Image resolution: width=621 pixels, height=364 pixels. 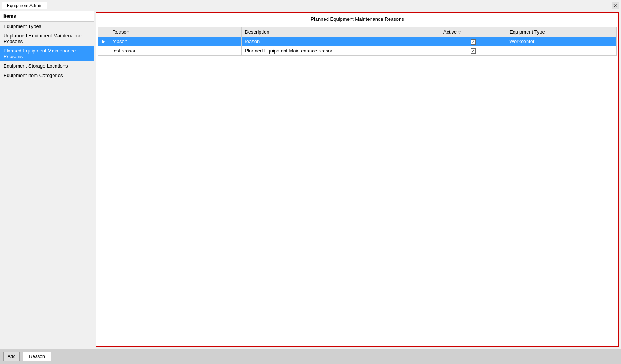 I want to click on table-row: test reasonPlanned Equipment Maintenance…, so click(x=358, y=51).